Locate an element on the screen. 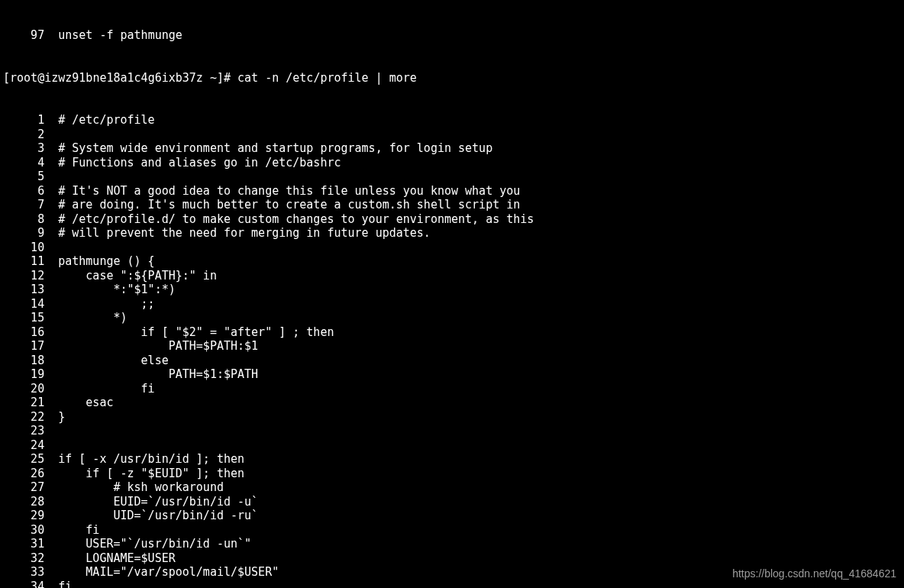  line-text: LOGNAME=$USER is located at coordinates (117, 558).